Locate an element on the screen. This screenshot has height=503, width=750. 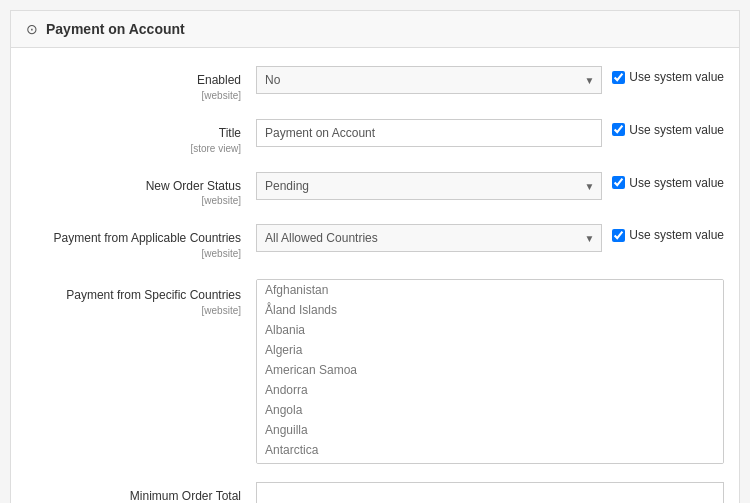
minimum-order-total-label: Minimum Order Total [website] is located at coordinates (141, 492).